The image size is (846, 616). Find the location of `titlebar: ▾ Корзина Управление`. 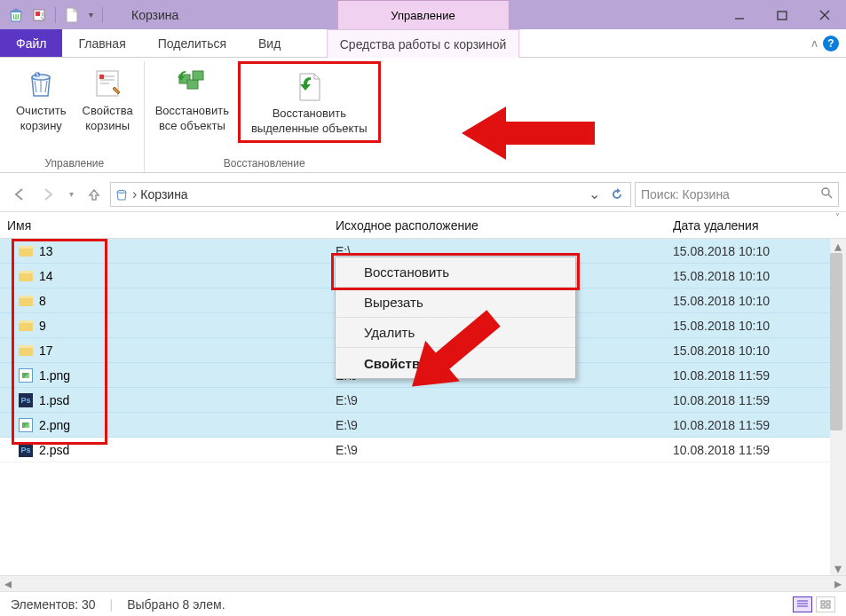

titlebar: ▾ Корзина Управление is located at coordinates (423, 14).